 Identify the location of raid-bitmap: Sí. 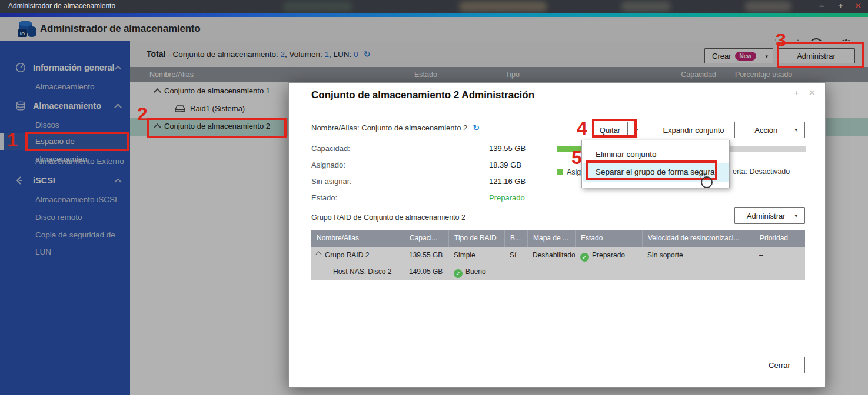
(516, 255).